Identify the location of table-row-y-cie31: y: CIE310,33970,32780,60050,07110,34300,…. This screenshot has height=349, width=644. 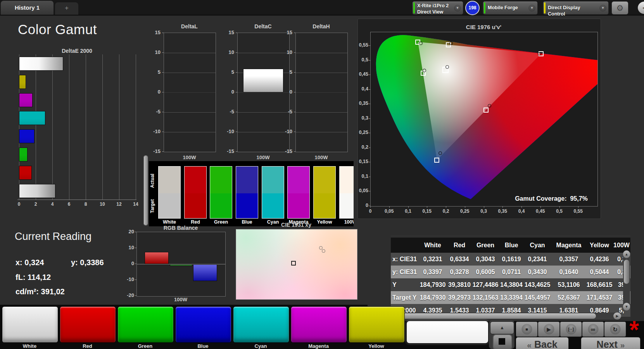
(511, 272).